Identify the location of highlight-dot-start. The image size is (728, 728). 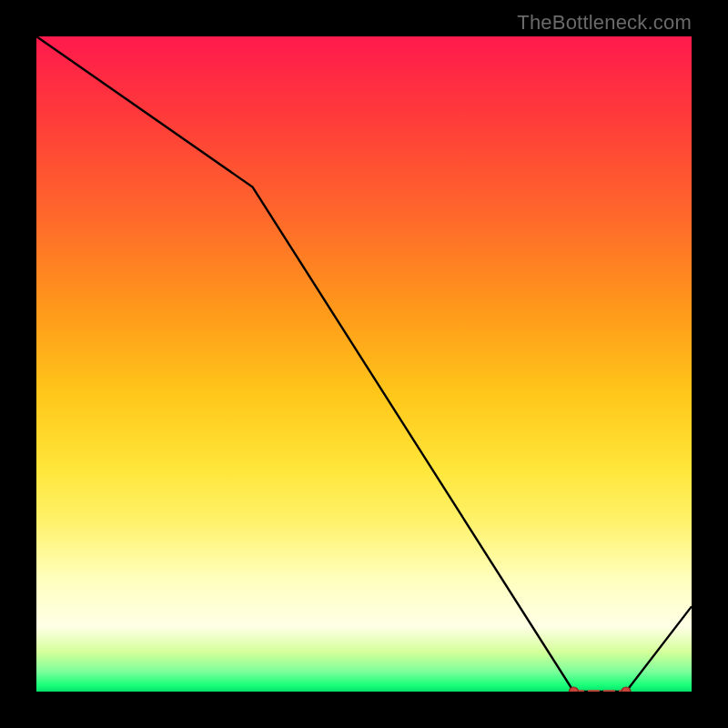
(573, 690).